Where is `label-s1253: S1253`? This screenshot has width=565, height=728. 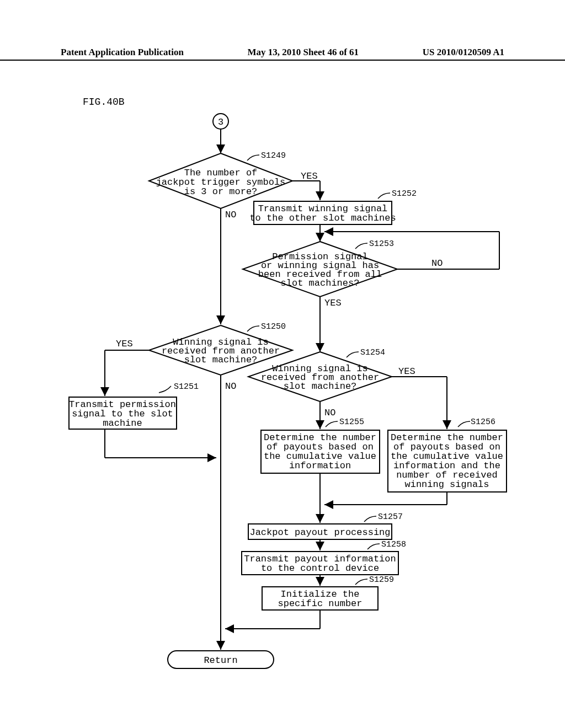
label-s1253: S1253 is located at coordinates (382, 244).